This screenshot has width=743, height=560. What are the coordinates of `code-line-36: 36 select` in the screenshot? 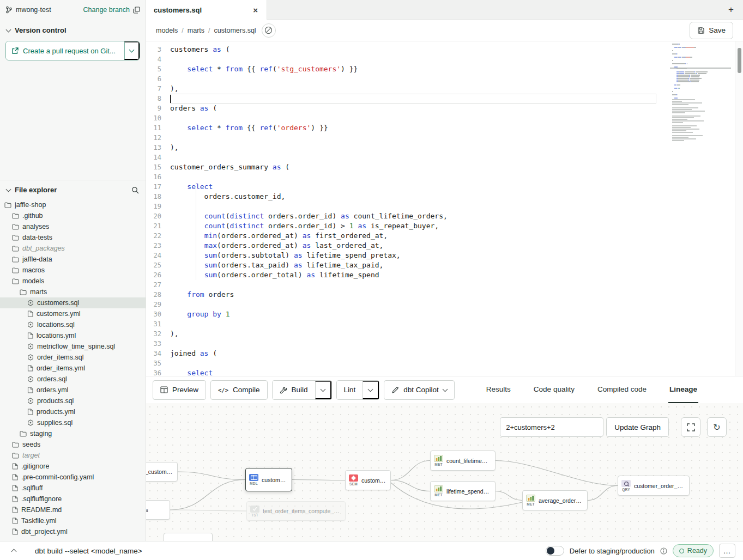 It's located at (445, 372).